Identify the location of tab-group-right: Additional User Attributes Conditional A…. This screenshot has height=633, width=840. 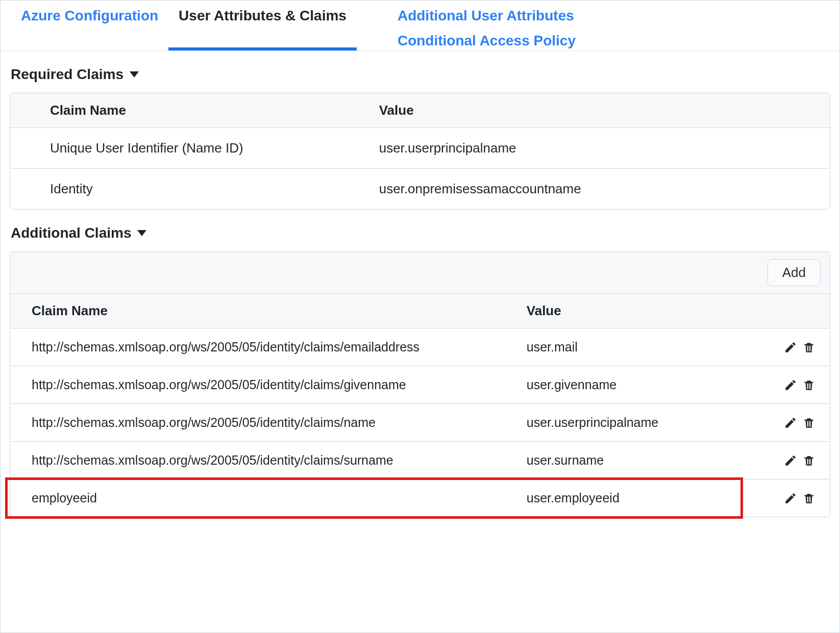
(472, 26).